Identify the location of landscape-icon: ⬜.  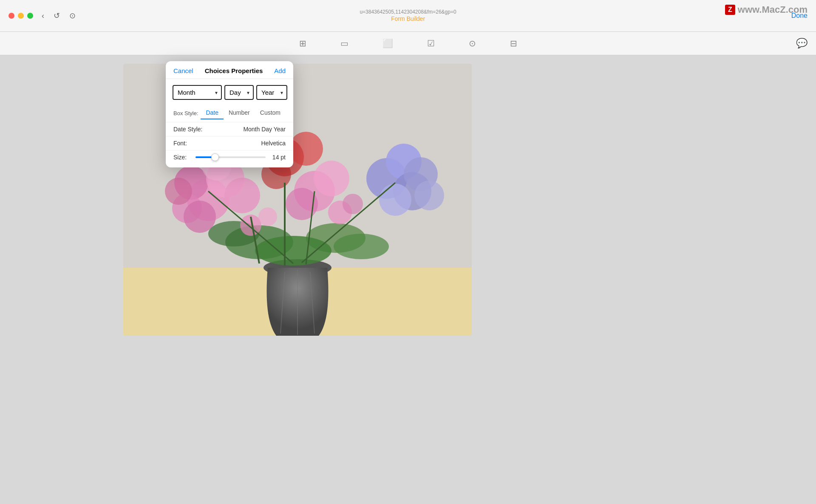
(388, 43).